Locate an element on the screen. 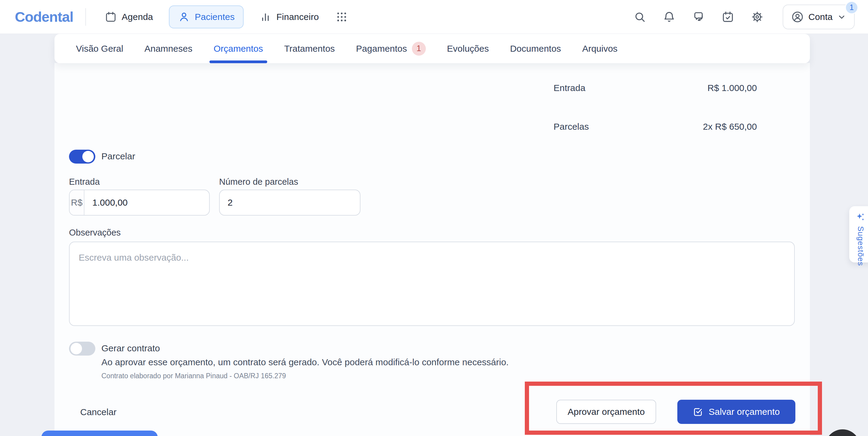 Image resolution: width=868 pixels, height=436 pixels. account-label: Conta is located at coordinates (820, 17).